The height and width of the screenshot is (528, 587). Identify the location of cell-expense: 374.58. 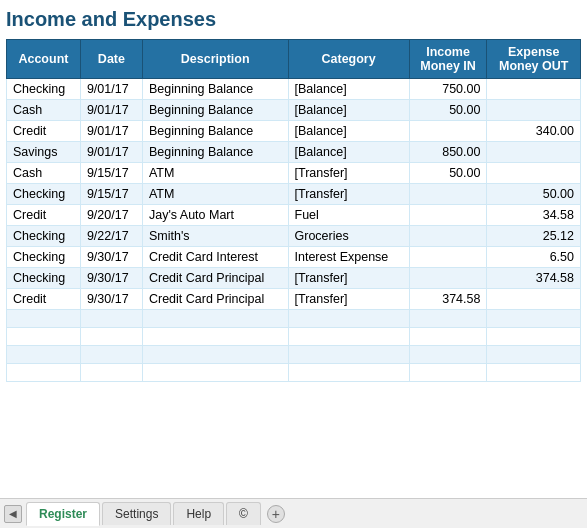
(534, 278).